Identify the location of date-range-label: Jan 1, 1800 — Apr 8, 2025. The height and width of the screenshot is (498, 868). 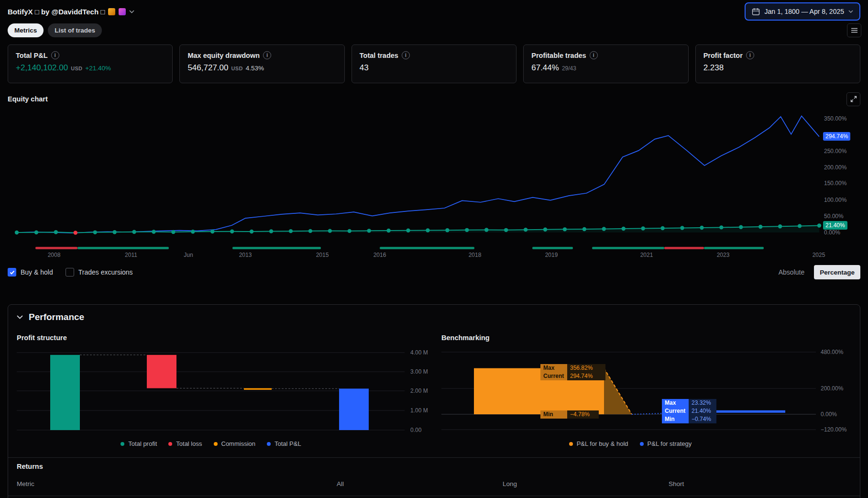
(804, 11).